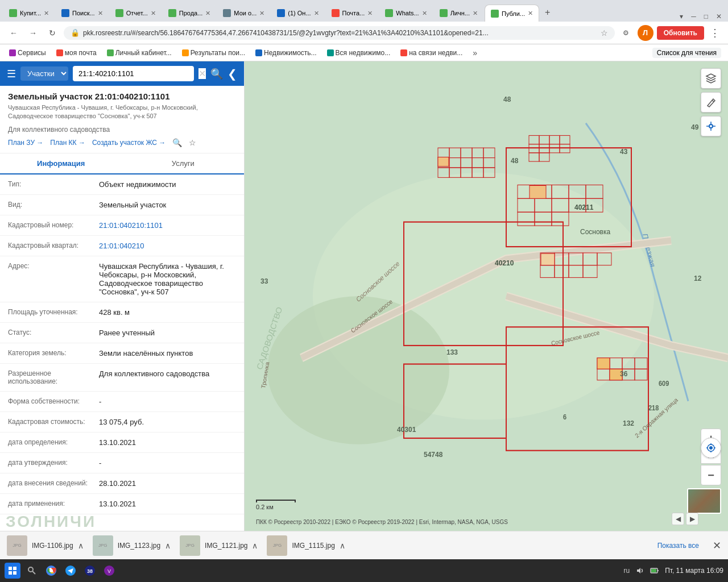  What do you see at coordinates (82, 13) in the screenshot?
I see `tab-2: Поиск... ✕` at bounding box center [82, 13].